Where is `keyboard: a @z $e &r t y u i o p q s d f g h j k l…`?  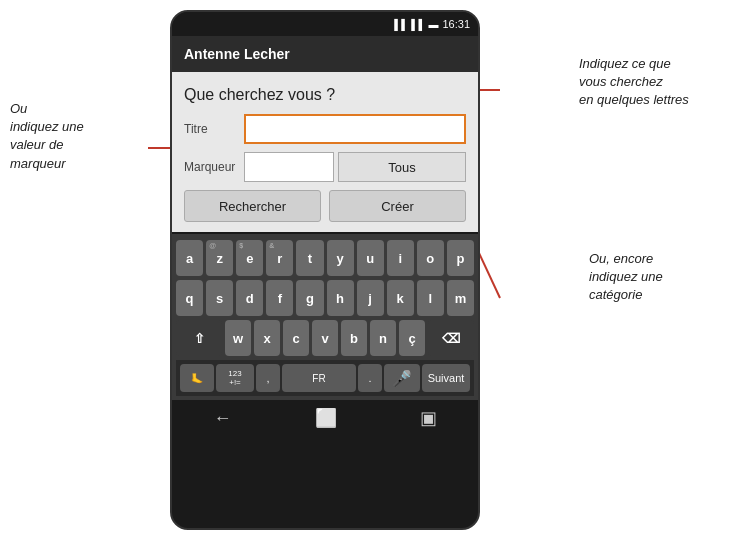
keyboard: a @z $e &r t y u i o p q s d f g h j k l… is located at coordinates (325, 317).